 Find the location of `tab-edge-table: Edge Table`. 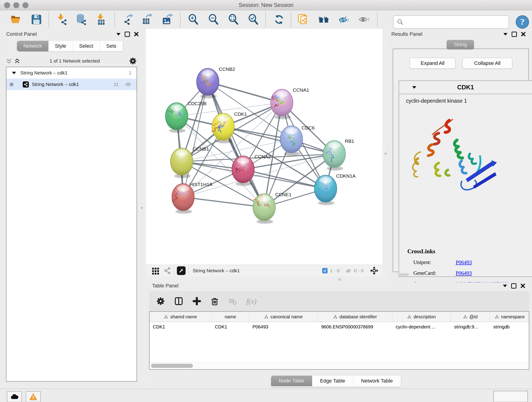

tab-edge-table: Edge Table is located at coordinates (333, 381).